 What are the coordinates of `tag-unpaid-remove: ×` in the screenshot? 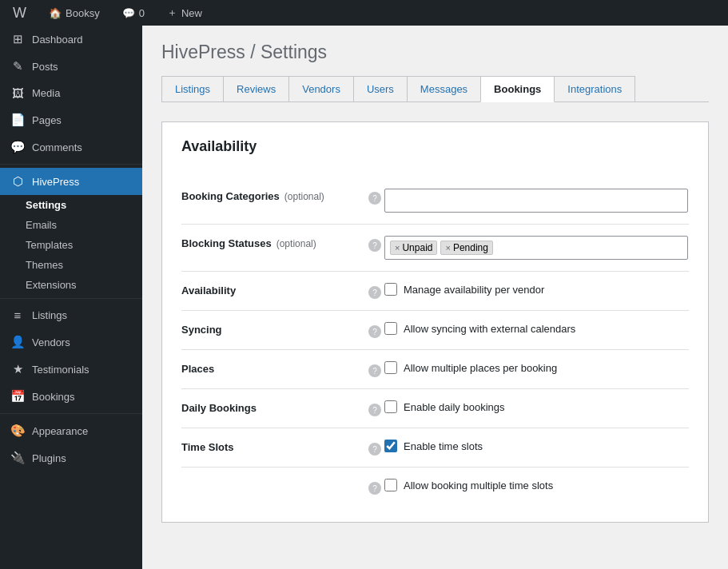 It's located at (397, 248).